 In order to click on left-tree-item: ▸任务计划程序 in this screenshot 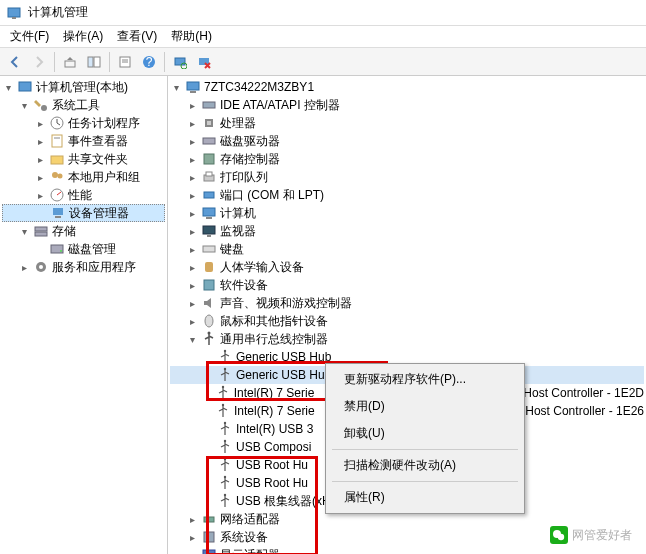, I will do `click(84, 123)`.